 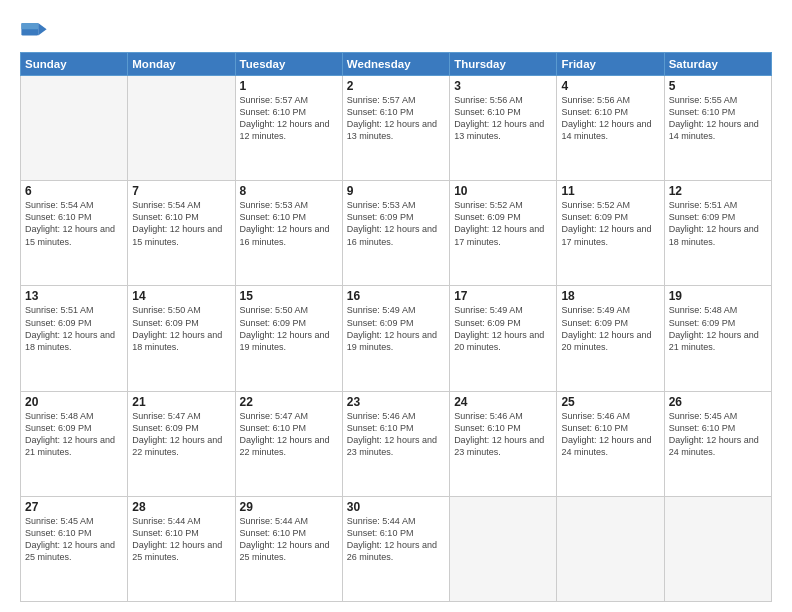 What do you see at coordinates (503, 191) in the screenshot?
I see `day-number: 10` at bounding box center [503, 191].